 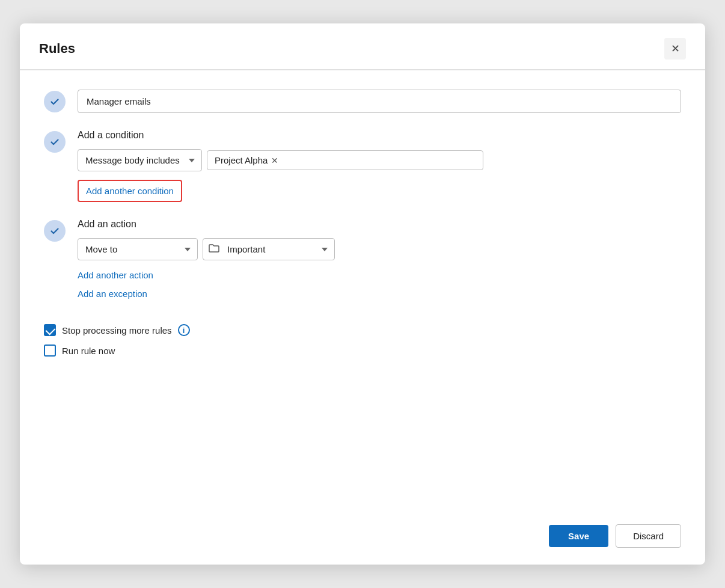 I want to click on dialog-title: Rules, so click(x=57, y=49).